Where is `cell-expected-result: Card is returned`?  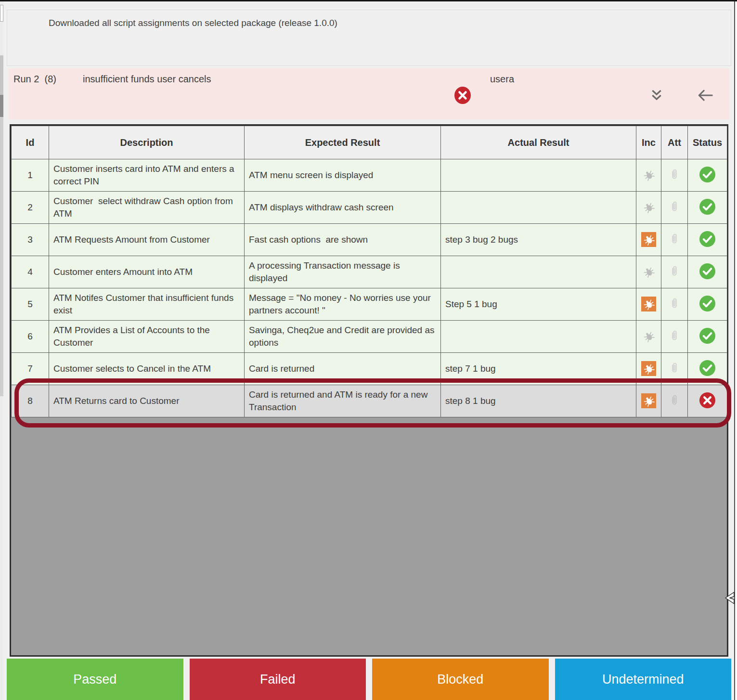 cell-expected-result: Card is returned is located at coordinates (343, 369).